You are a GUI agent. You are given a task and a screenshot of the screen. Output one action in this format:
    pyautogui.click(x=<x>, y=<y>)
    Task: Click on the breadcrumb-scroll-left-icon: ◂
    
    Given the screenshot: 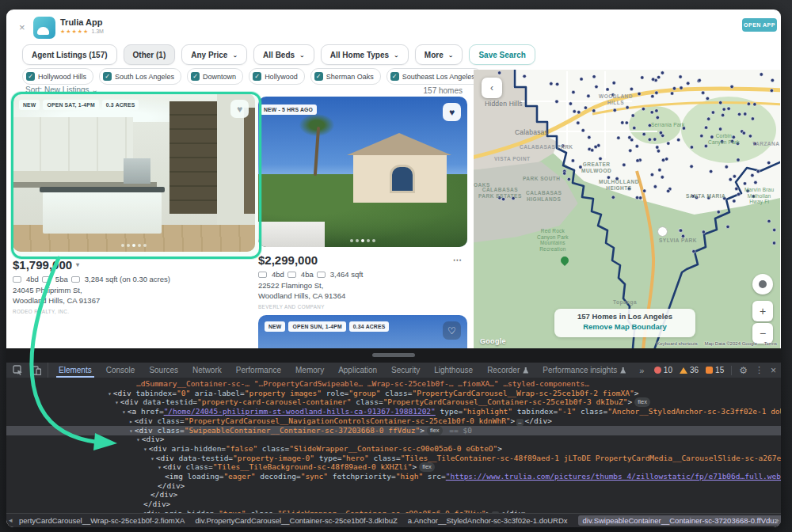 What is the action you would take?
    pyautogui.click(x=11, y=520)
    